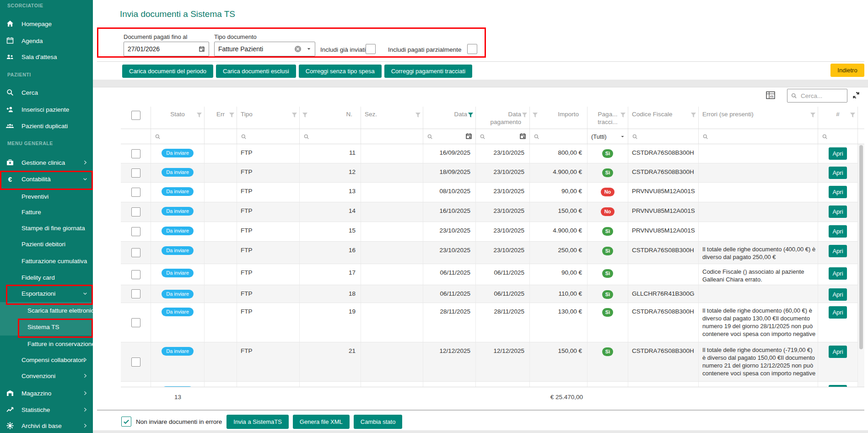 The image size is (868, 433). Describe the element at coordinates (47, 393) in the screenshot. I see `sidebar-item-magazzino: Magazzino` at that location.